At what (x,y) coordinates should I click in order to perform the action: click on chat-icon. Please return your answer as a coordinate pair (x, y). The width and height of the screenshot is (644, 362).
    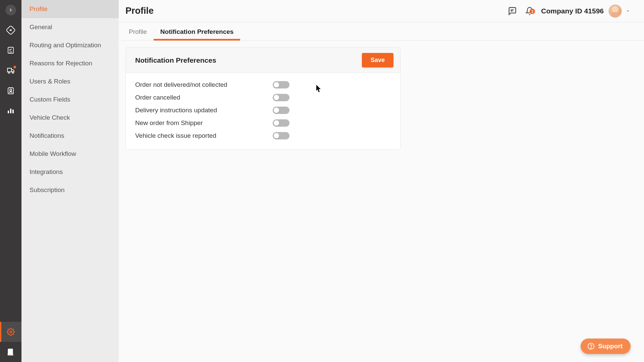
    Looking at the image, I should click on (512, 11).